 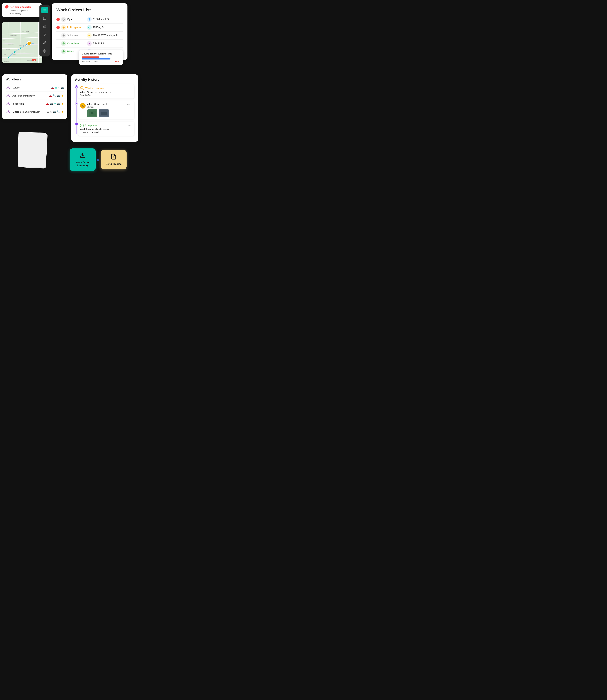 I want to click on workflow-row-survey: Survey 🚗 ☰ ✕ 📷, so click(x=35, y=88).